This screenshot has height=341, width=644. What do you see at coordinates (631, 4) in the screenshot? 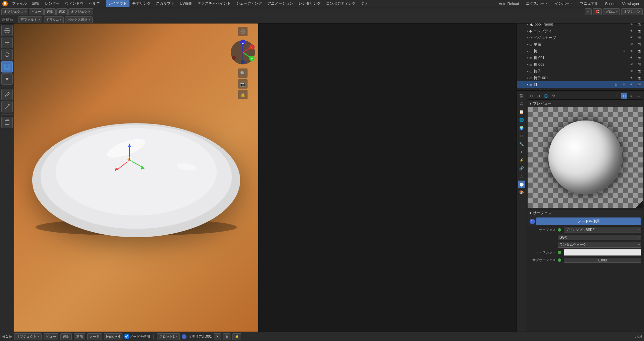
I see `viewlayer-select: ViewLayer` at bounding box center [631, 4].